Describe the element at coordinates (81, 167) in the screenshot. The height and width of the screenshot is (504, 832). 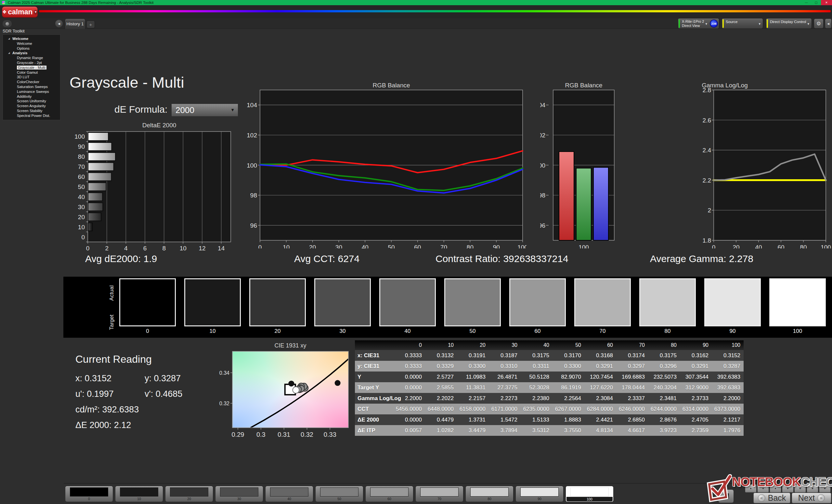
I see `svg-text: 70` at that location.